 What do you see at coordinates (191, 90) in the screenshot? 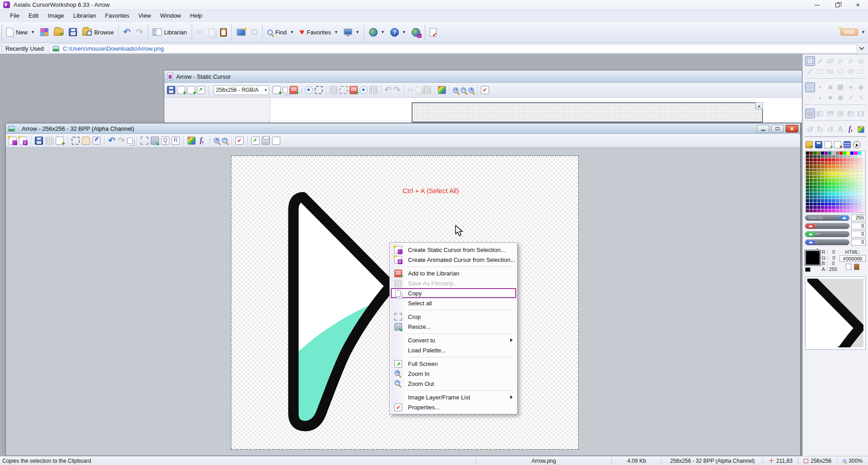
I see `duplicate-image-button` at bounding box center [191, 90].